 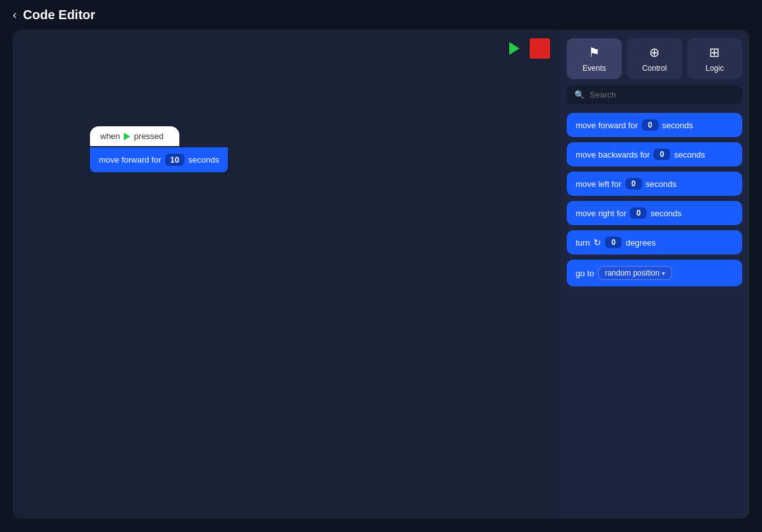 What do you see at coordinates (149, 137) in the screenshot?
I see `pressed-label: pressed` at bounding box center [149, 137].